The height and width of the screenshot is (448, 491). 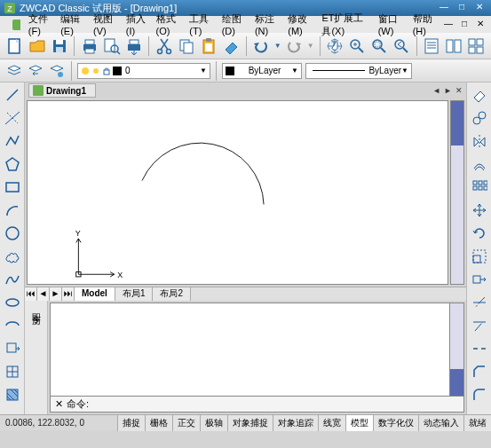 What do you see at coordinates (245, 422) in the screenshot?
I see `status-bar: 0.0086, 122.8032, 0 捕捉 栅格 正交 极轴 对象捕捉 对象追…` at bounding box center [245, 422].